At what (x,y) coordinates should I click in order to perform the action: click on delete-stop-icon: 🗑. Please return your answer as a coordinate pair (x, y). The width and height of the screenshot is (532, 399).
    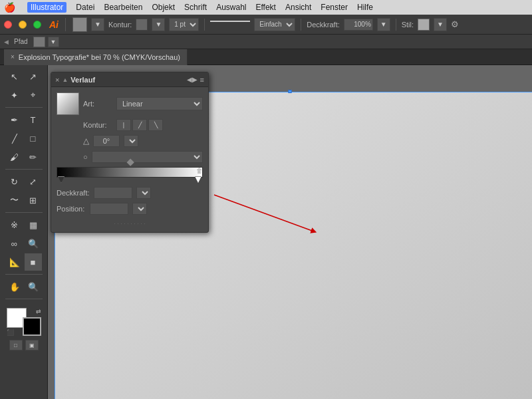
    Looking at the image, I should click on (200, 170).